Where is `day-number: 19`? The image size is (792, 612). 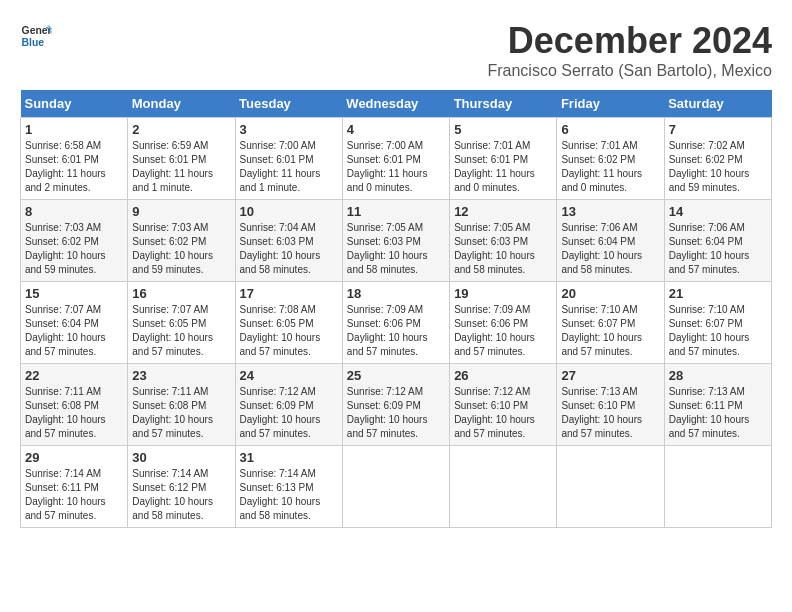 day-number: 19 is located at coordinates (503, 294).